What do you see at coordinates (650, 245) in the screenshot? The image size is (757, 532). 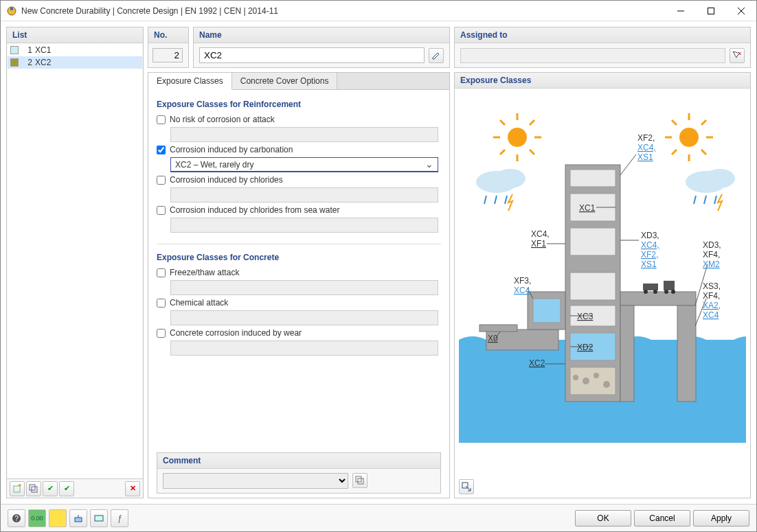 I see `label-xd3l-2: XC4,` at bounding box center [650, 245].